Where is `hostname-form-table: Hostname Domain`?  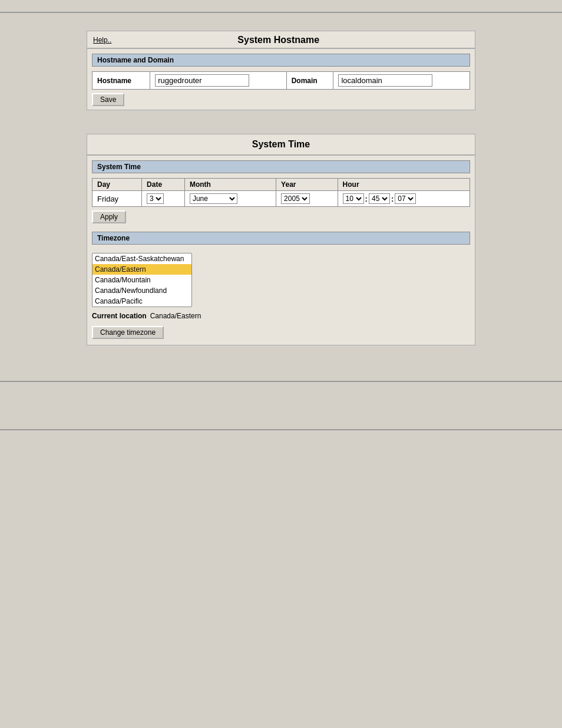 hostname-form-table: Hostname Domain is located at coordinates (281, 80).